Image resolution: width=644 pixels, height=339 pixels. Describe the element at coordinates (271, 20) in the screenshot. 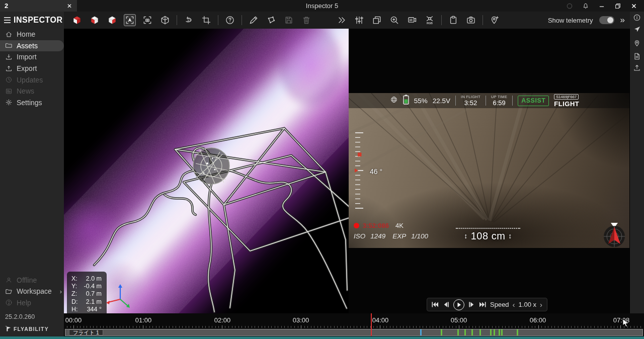

I see `polygon-icon` at that location.